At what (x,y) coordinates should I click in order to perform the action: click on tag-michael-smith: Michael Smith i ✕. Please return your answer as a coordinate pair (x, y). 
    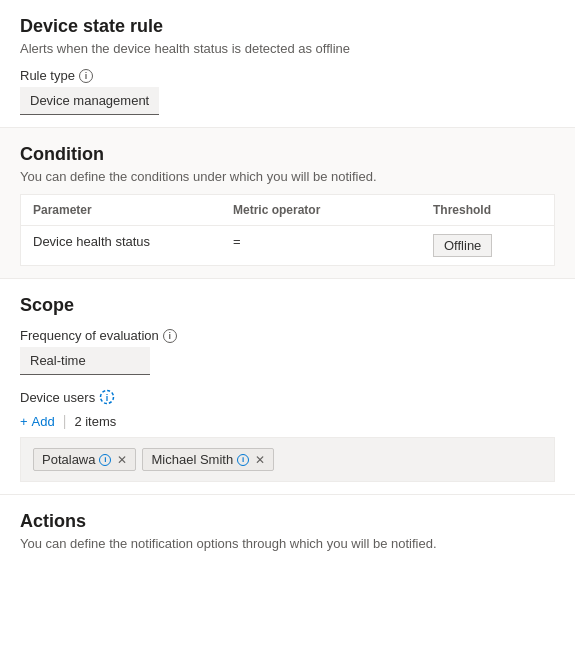
    Looking at the image, I should click on (208, 460).